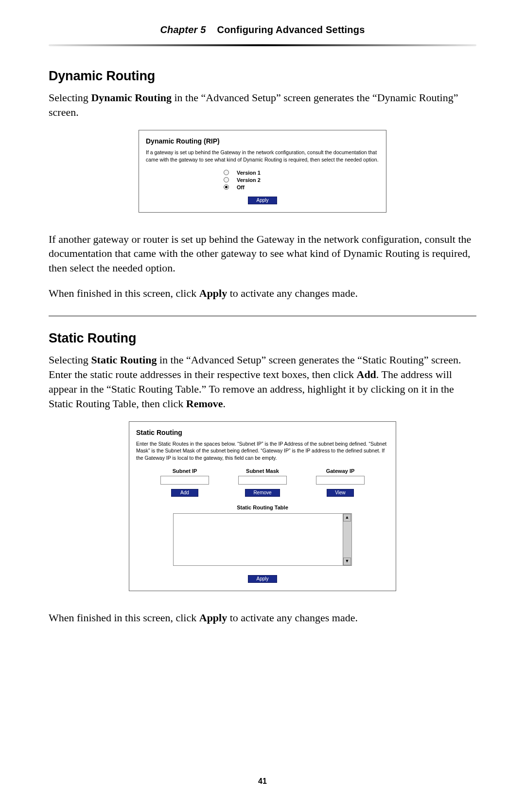 This screenshot has width=525, height=812. Describe the element at coordinates (241, 187) in the screenshot. I see `radio-label: Off` at that location.